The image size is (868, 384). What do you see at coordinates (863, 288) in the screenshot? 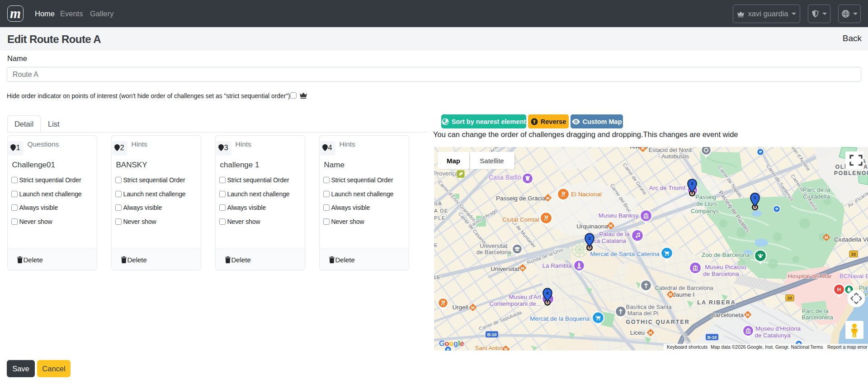
I see `svg-text: Pla` at bounding box center [863, 288].